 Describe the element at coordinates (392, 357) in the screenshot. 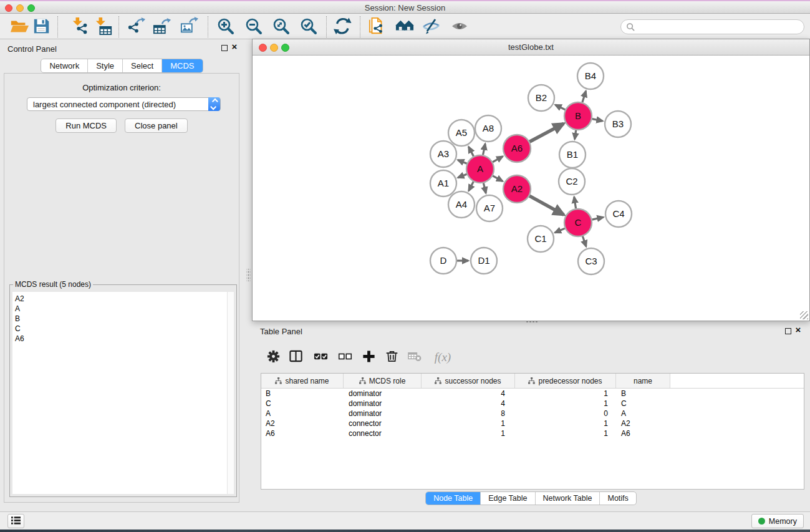

I see `delete-column-button` at that location.